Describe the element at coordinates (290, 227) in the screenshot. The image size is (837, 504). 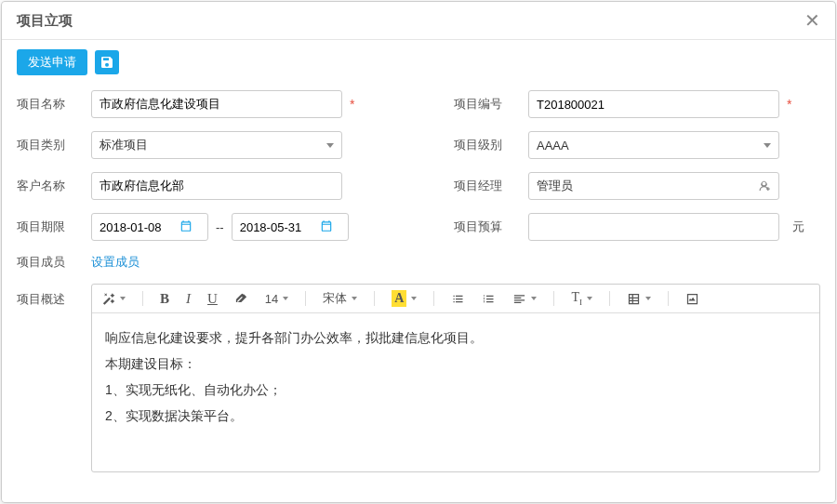
I see `period-end-input` at that location.